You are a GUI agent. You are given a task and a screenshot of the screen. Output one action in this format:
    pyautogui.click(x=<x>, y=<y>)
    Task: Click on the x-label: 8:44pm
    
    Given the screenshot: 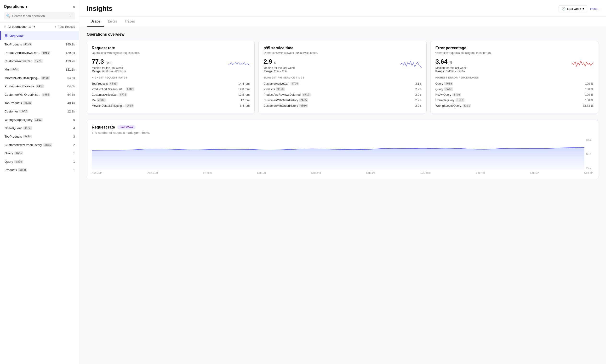 What is the action you would take?
    pyautogui.click(x=207, y=173)
    